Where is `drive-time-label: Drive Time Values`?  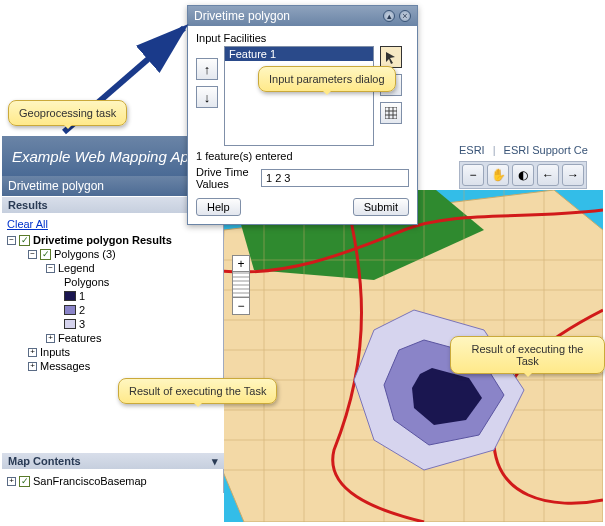
drive-time-label: Drive Time Values is located at coordinates (226, 178).